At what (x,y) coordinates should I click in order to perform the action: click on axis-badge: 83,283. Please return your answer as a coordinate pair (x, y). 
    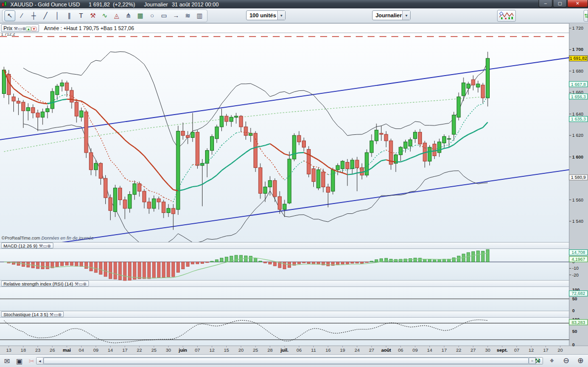
    Looking at the image, I should click on (579, 323).